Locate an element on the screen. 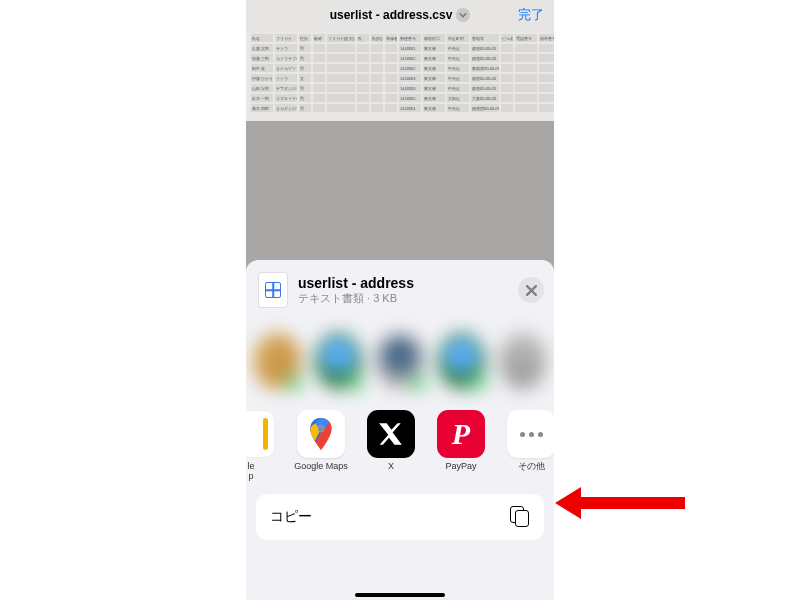 This screenshot has width=800, height=600. csv-cell: イトウ is located at coordinates (286, 78).